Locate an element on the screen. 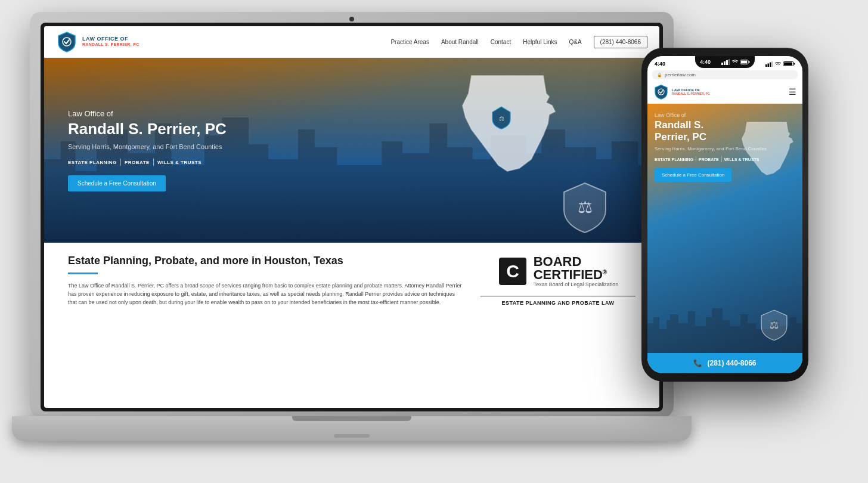 This screenshot has width=868, height=483. nav-link-contact: Contact is located at coordinates (501, 42).